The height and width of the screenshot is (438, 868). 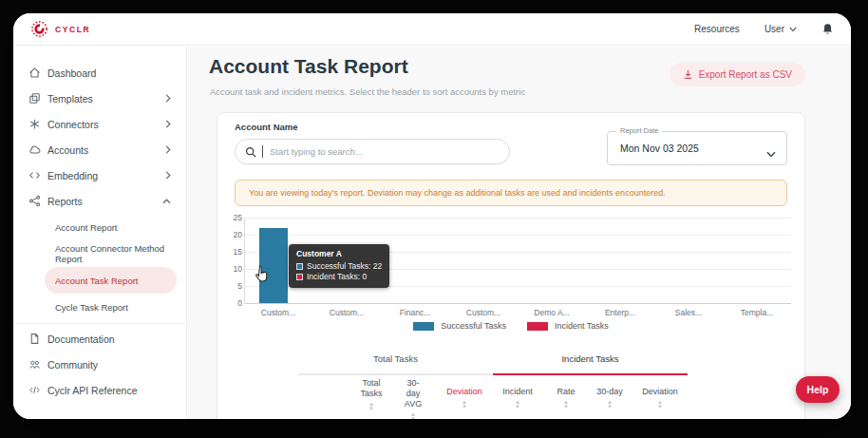 I want to click on tab-total-tasks: Total Tasks, so click(x=395, y=360).